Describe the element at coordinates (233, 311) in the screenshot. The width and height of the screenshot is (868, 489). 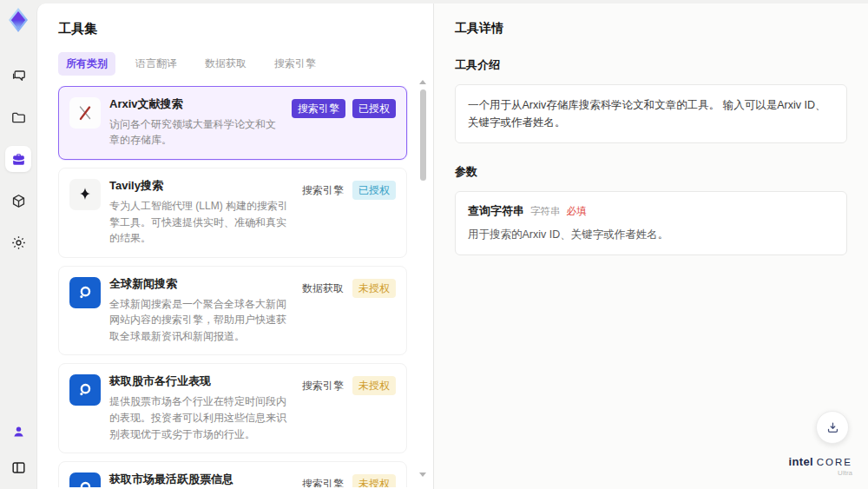
I see `tool-card-global-news: 全球新闻搜索 全球新闻搜索是一个聚合全球各大新闻网站内容的搜索引擎，帮助用户快速…` at that location.